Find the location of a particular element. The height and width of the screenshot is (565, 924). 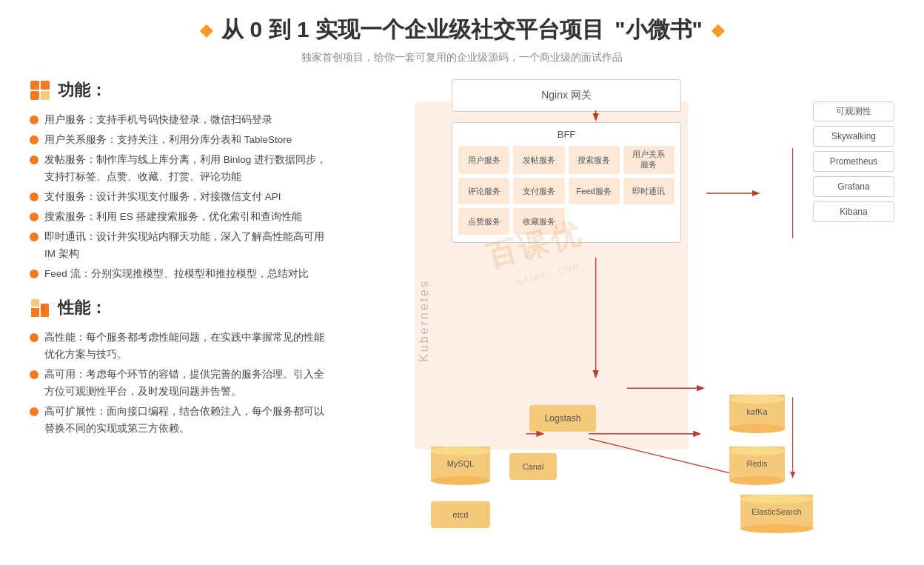

obs-grafana: Grafana is located at coordinates (854, 187).